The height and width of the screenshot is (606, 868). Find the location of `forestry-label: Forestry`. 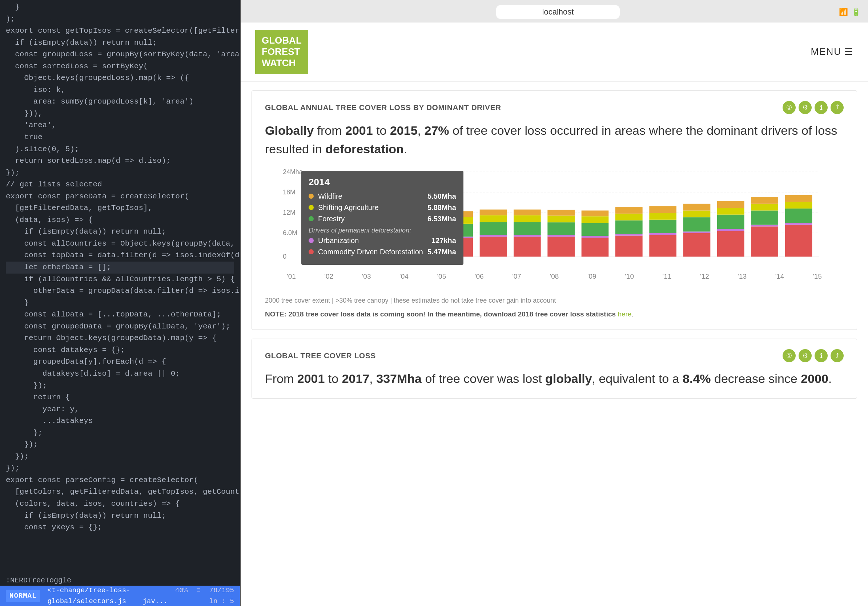

forestry-label: Forestry is located at coordinates (370, 219).